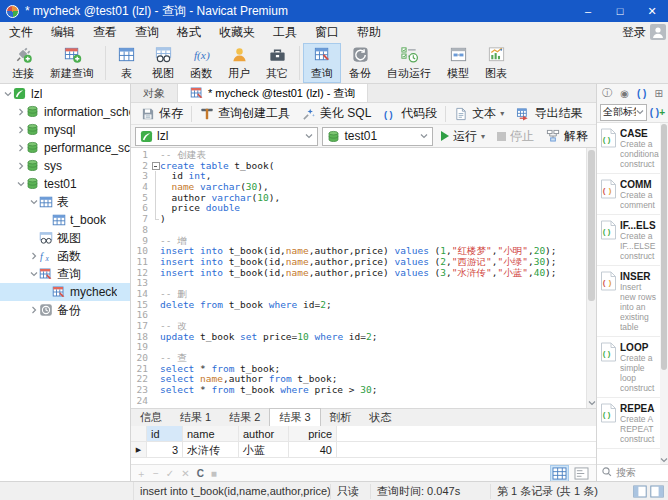 Image resolution: width=668 pixels, height=500 pixels. I want to click on query-toolbar-button: 查询创建工具, so click(245, 114).